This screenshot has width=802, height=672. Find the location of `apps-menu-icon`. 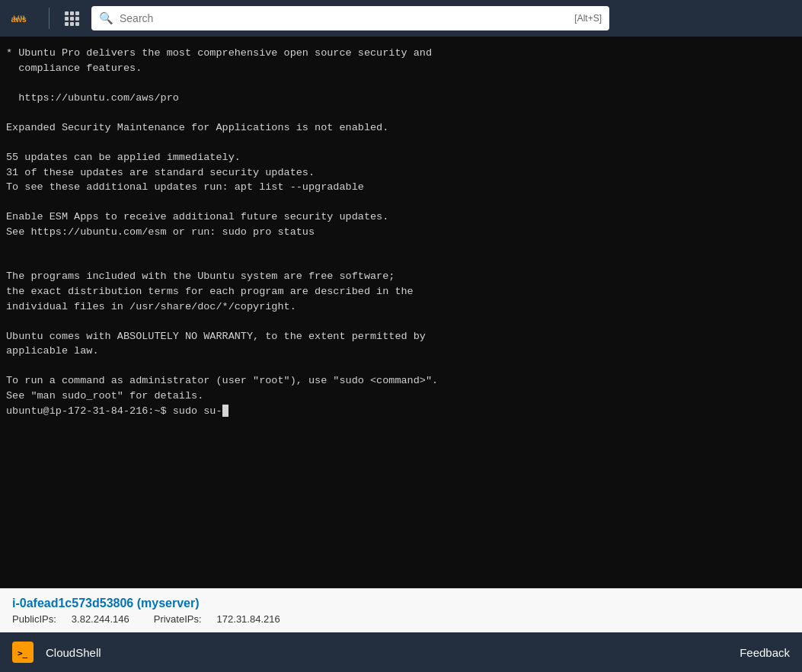

apps-menu-icon is located at coordinates (72, 18).